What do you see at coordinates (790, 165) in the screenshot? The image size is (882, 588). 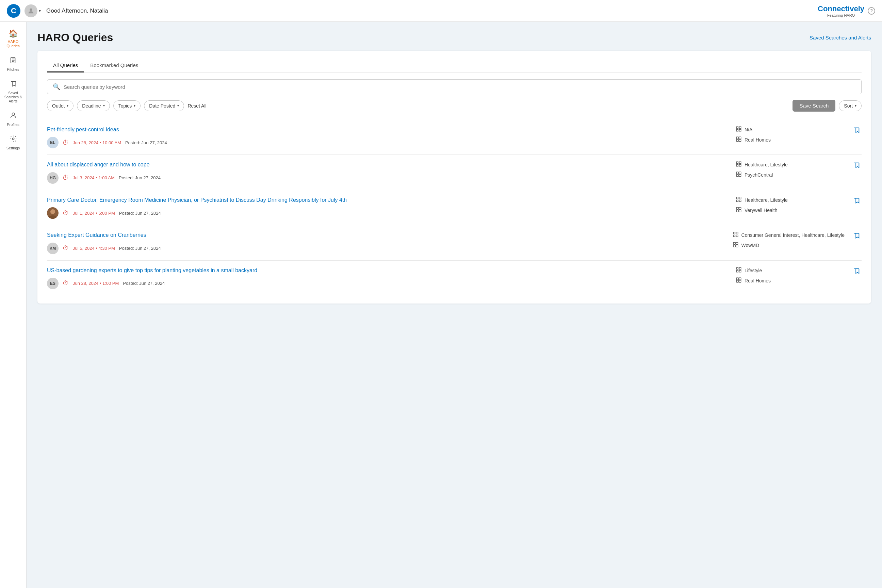 I see `topics-row: Healthcare, Lifestyle` at bounding box center [790, 165].